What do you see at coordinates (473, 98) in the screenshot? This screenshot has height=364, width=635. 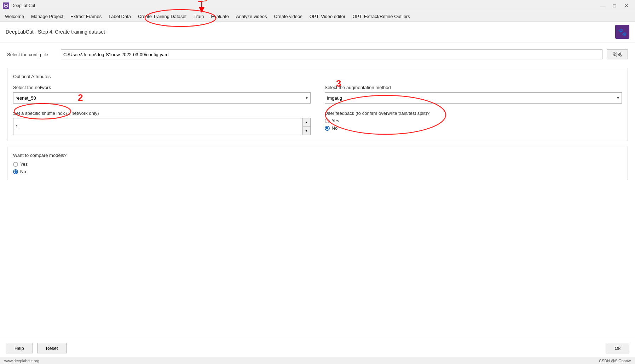 I see `augmentation-select: imgaug default tensorpack deterministic` at bounding box center [473, 98].